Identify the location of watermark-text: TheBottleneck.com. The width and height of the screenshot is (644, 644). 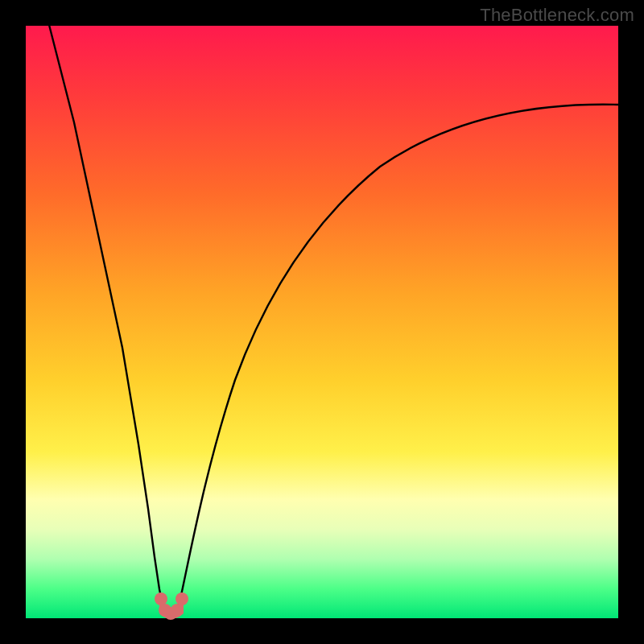
(557, 15).